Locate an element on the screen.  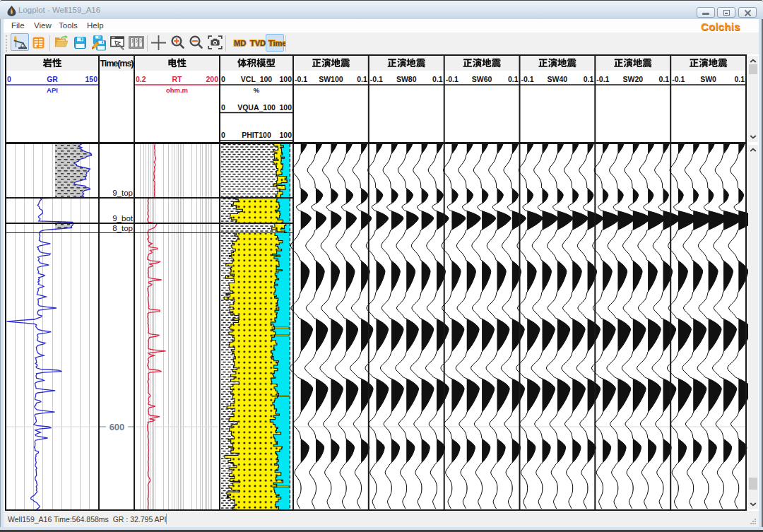
svg-text: 9_top is located at coordinates (123, 193).